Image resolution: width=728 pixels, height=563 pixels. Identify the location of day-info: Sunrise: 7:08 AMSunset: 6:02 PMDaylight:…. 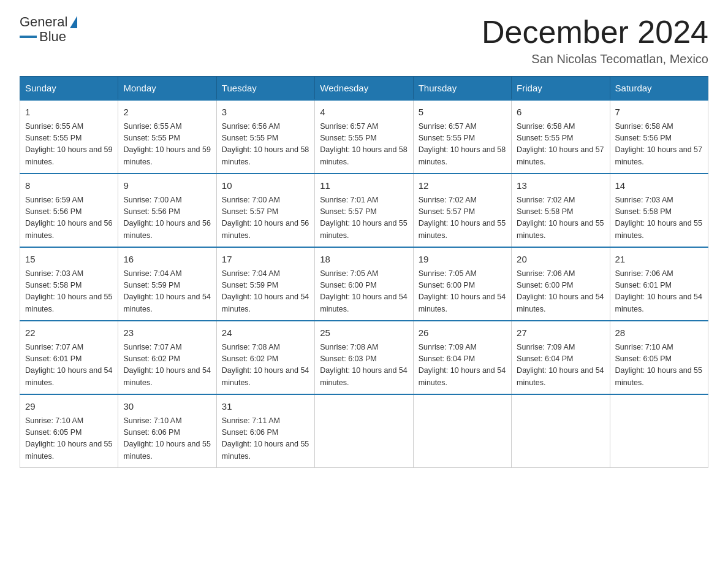
(266, 366).